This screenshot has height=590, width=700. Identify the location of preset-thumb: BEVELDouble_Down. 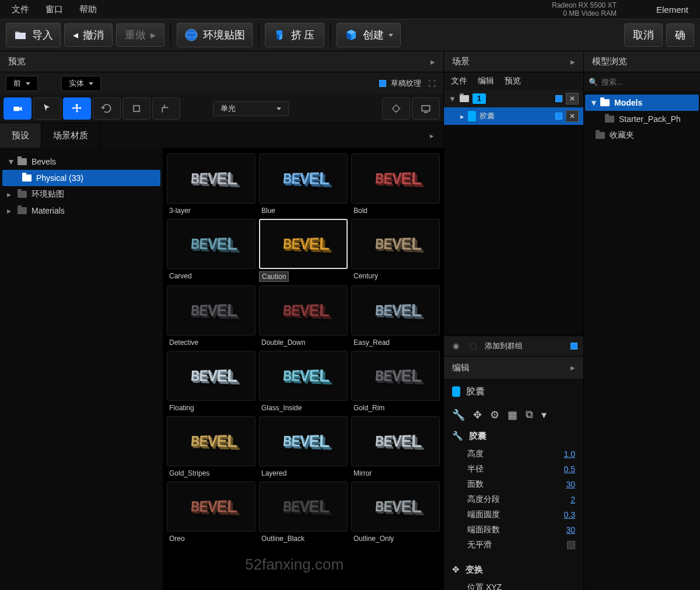
(303, 316).